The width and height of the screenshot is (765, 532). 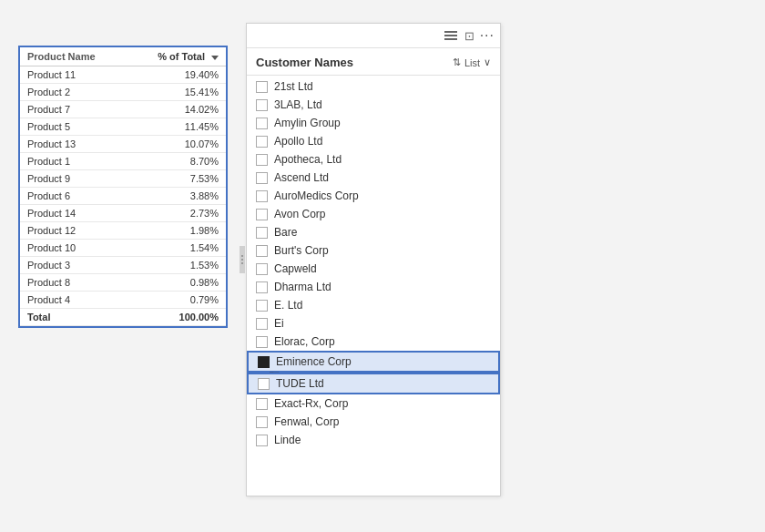 What do you see at coordinates (74, 197) in the screenshot?
I see `product-name-cell: Product 6` at bounding box center [74, 197].